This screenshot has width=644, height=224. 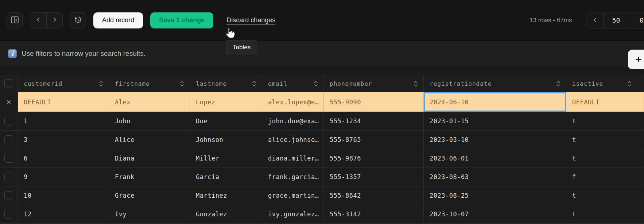 I want to click on table-cell-lastname: Johnson, so click(x=226, y=140).